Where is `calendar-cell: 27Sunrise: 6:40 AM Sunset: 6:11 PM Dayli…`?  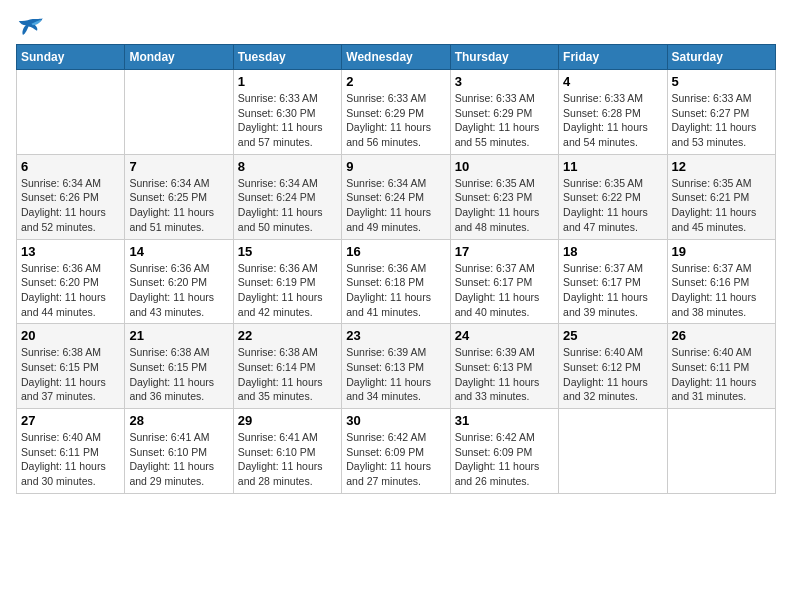
calendar-cell: 27Sunrise: 6:40 AM Sunset: 6:11 PM Dayli… is located at coordinates (71, 452).